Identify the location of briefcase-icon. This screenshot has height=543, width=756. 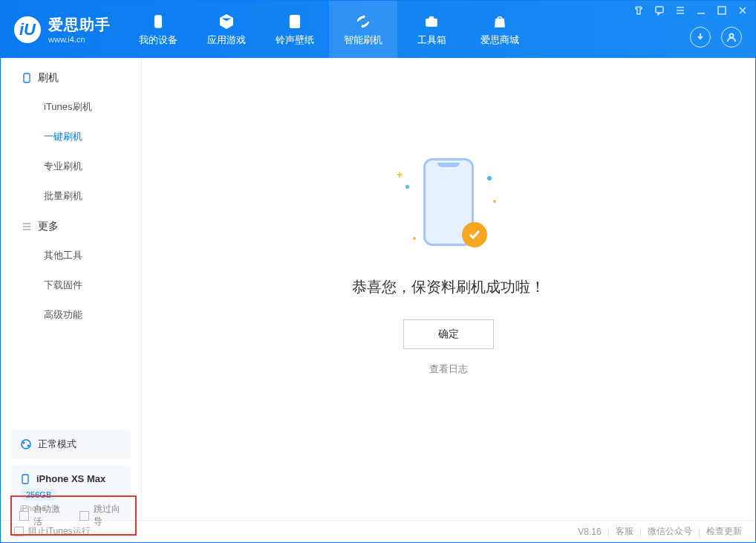
(431, 22).